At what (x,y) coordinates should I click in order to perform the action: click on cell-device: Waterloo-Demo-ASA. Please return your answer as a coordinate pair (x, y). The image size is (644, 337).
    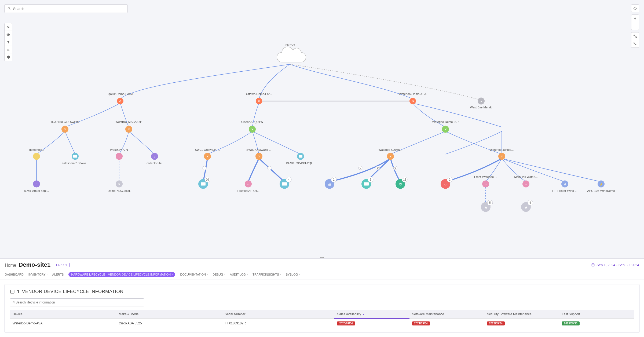
    Looking at the image, I should click on (63, 323).